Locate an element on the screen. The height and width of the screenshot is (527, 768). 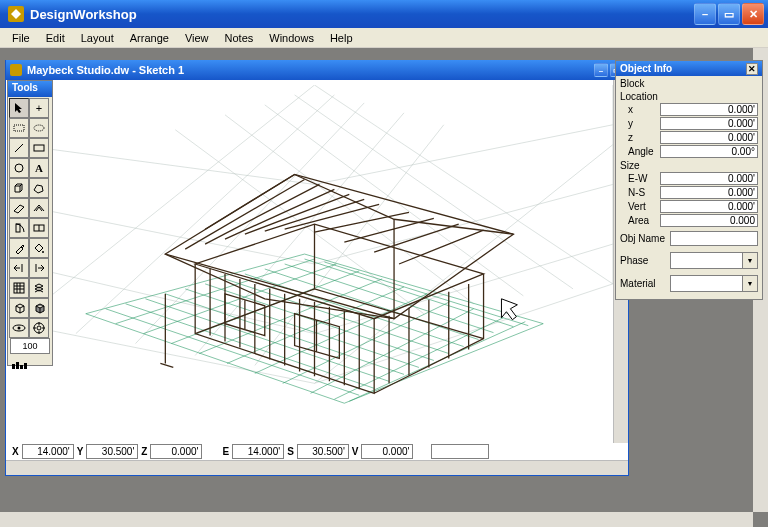
info-z-value: 0.000' is located at coordinates (709, 138).